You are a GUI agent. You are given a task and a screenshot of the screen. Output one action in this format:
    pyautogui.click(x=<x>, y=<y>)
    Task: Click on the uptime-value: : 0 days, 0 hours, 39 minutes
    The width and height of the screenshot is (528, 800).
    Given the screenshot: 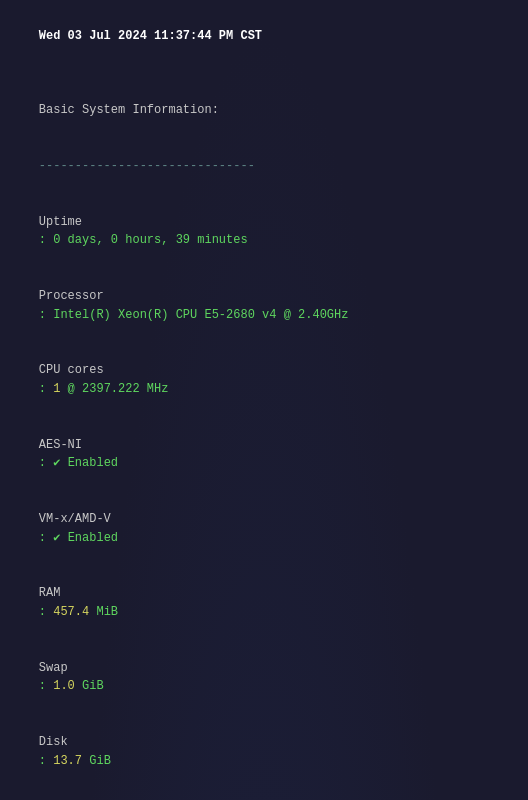 What is the action you would take?
    pyautogui.click(x=144, y=240)
    